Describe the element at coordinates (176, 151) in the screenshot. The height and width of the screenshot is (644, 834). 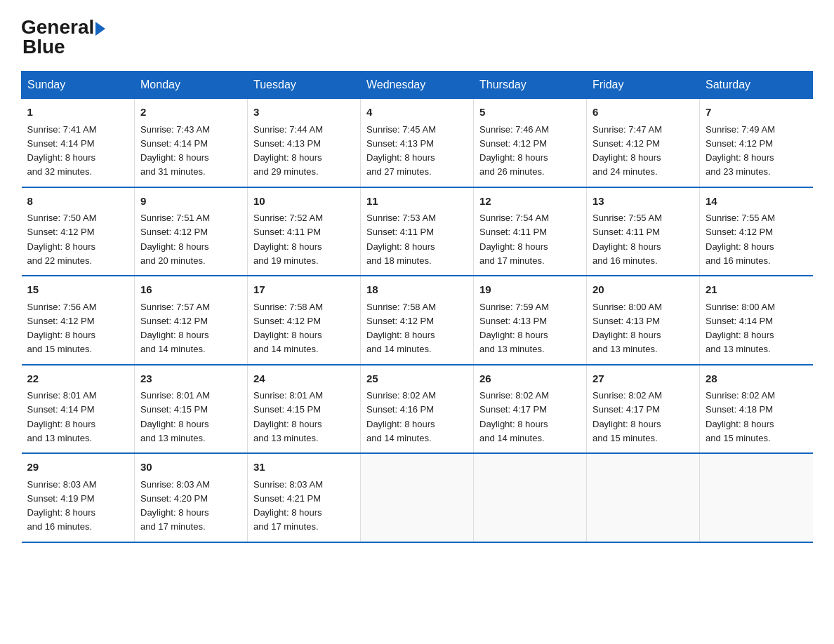
I see `cell-info: Sunrise: 7:43 AMSunset: 4:14 PMDaylight:…` at that location.